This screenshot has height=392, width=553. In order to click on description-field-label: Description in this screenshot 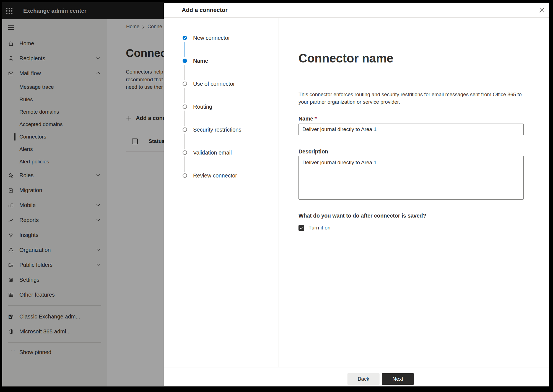, I will do `click(313, 151)`.